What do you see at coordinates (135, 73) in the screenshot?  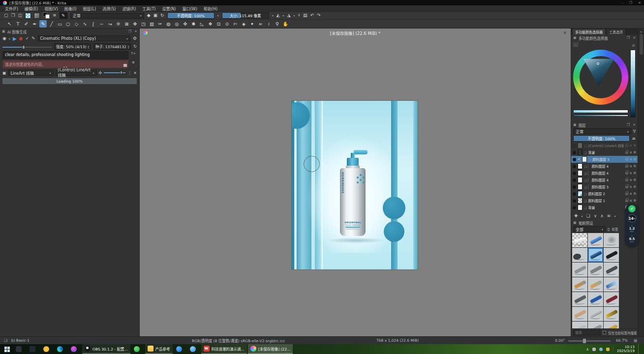 I see `remove-control-icon: ✕` at bounding box center [135, 73].